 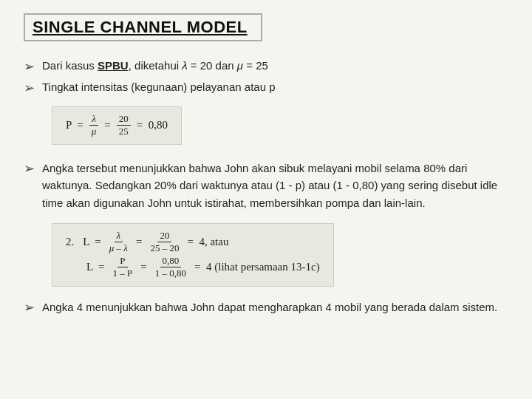 What do you see at coordinates (75, 126) in the screenshot?
I see `formula-p-label: P =` at bounding box center [75, 126].